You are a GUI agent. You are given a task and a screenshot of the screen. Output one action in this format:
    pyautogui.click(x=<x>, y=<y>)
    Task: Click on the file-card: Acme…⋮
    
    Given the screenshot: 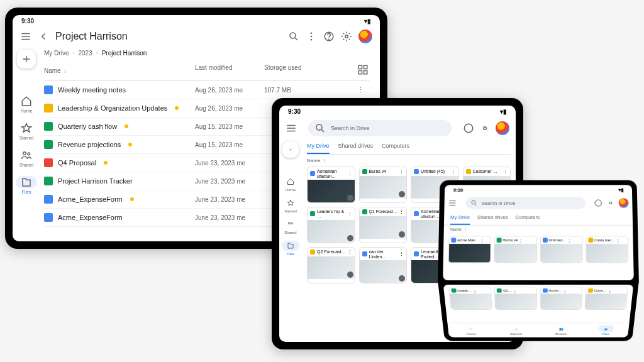 What is the action you would take?
    pyautogui.click(x=561, y=298)
    